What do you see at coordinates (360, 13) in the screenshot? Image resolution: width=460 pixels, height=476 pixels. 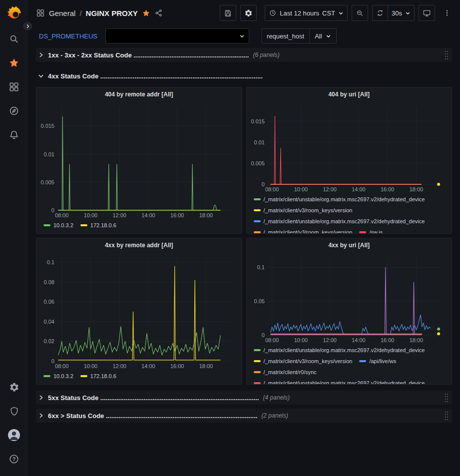 I see `zoom-out-button` at bounding box center [360, 13].